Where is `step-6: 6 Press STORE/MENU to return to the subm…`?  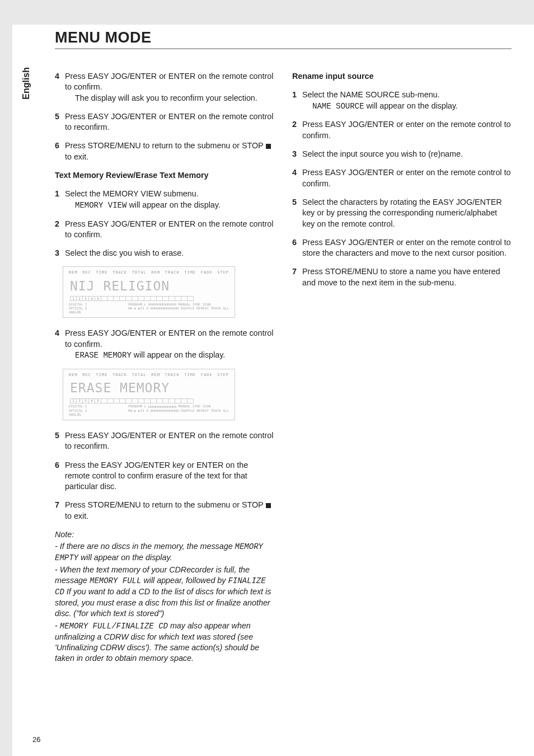 step-6: 6 Press STORE/MENU to return to the subm… is located at coordinates (165, 151).